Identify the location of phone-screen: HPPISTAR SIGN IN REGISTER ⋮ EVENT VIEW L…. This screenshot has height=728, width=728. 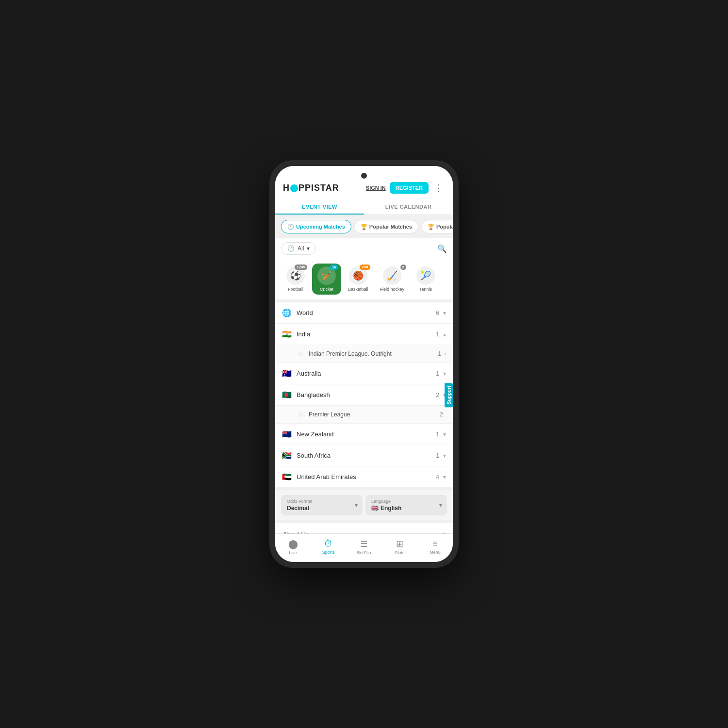
(364, 364).